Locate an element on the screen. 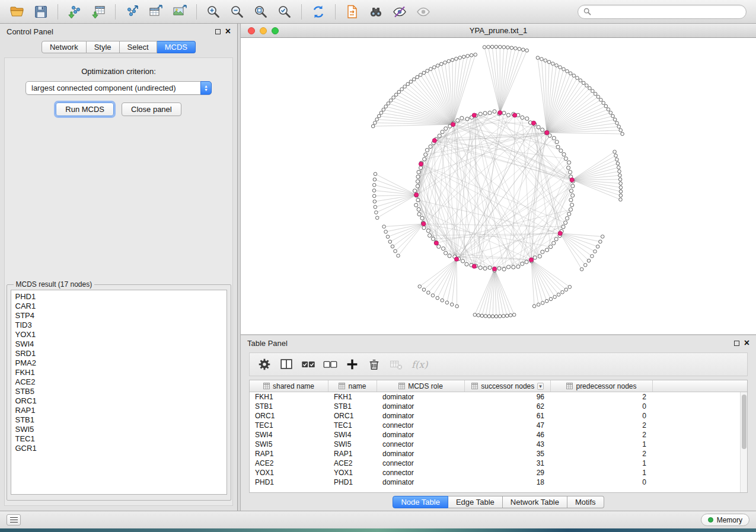 Image resolution: width=756 pixels, height=532 pixels. apply-layout-button is located at coordinates (318, 12).